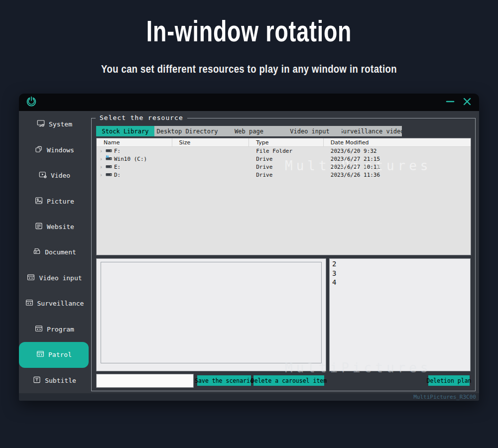 This screenshot has height=448, width=498. Describe the element at coordinates (187, 131) in the screenshot. I see `tab-desktop-directory: Desktop Directory` at that location.